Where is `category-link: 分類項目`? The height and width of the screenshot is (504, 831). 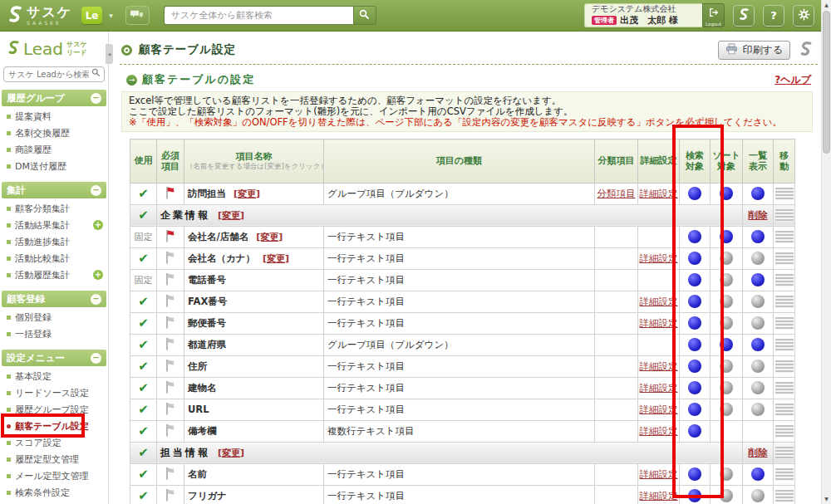
category-link: 分類項目 is located at coordinates (617, 193).